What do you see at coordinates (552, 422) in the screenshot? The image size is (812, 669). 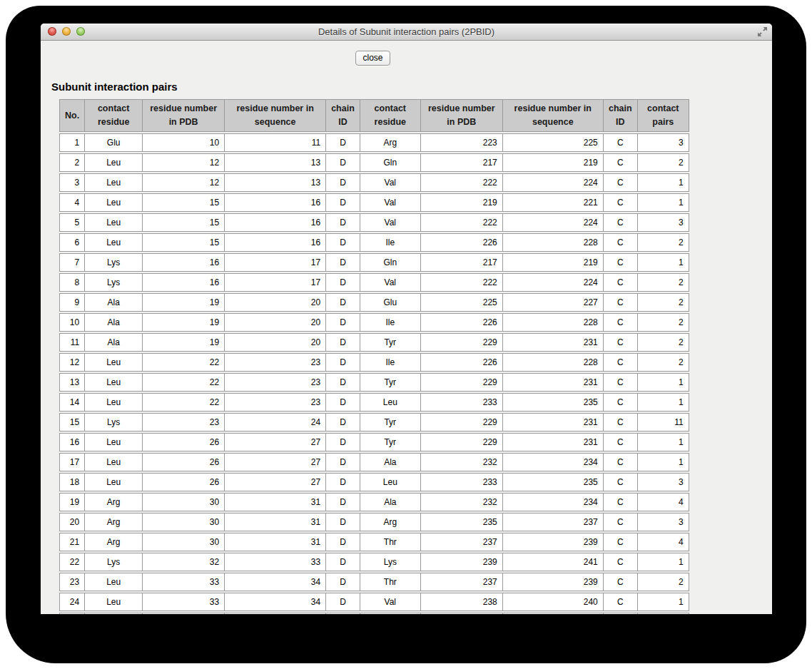 I see `table-cell: 231` at bounding box center [552, 422].